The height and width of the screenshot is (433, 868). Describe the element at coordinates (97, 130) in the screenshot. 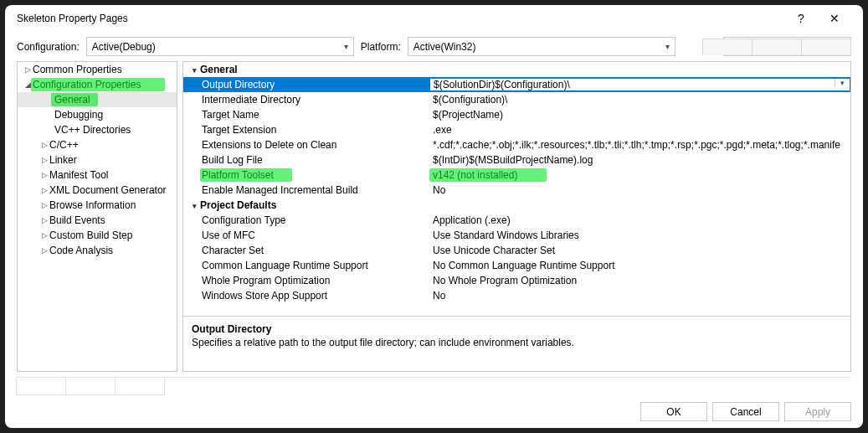

I see `tree-vcdirs: VC++ Directories` at that location.